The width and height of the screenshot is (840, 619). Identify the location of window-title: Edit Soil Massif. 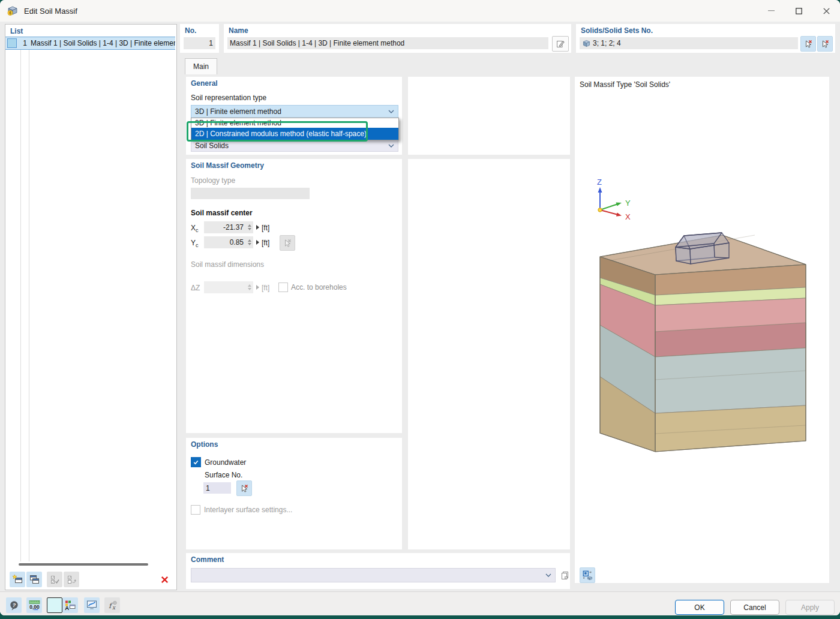
(50, 11).